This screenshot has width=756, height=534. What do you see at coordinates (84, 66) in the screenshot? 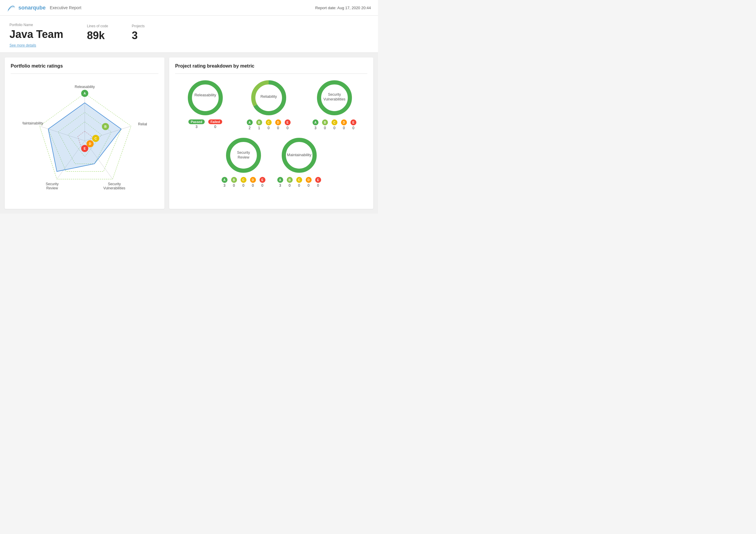
I see `portfolio-metrics-title: Portfolio metric ratings` at bounding box center [84, 66].